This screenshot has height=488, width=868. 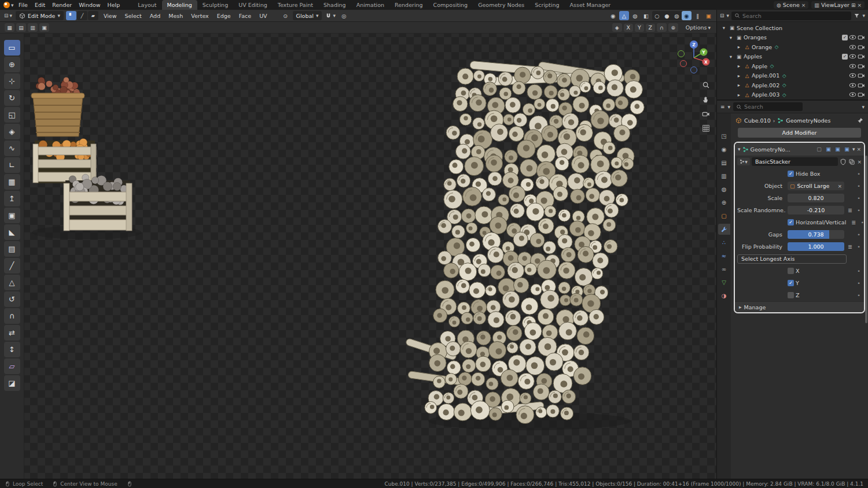 I want to click on tab-asset-manager: Asset Manager, so click(x=590, y=5).